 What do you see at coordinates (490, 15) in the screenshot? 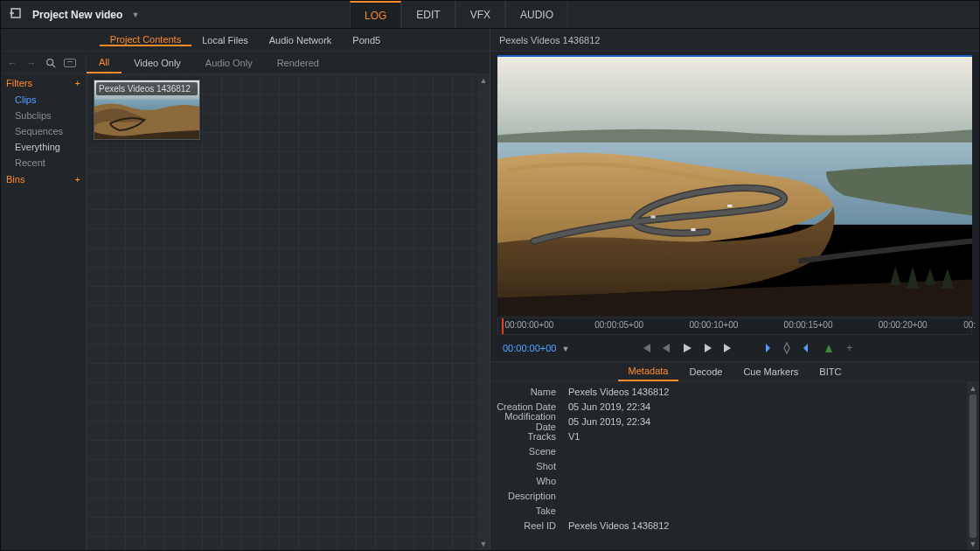
I see `top-bar: Project New video ▼ LOG EDIT VFX AUDIO` at bounding box center [490, 15].